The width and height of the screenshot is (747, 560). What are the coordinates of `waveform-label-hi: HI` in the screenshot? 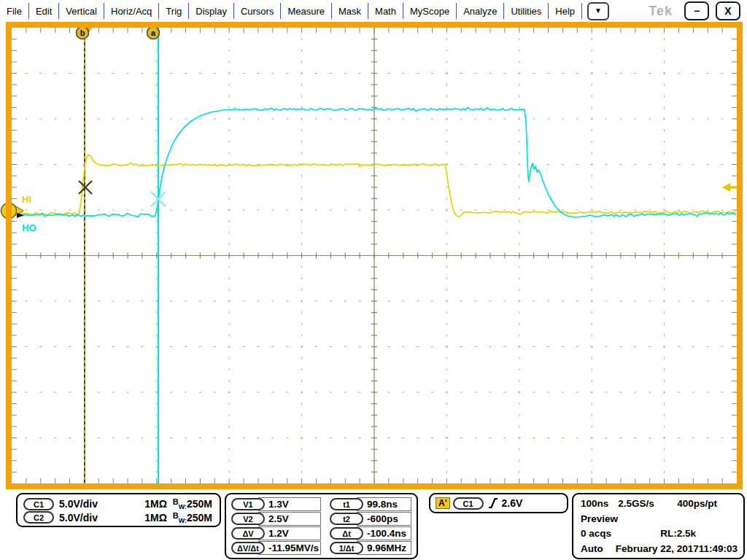 It's located at (26, 200).